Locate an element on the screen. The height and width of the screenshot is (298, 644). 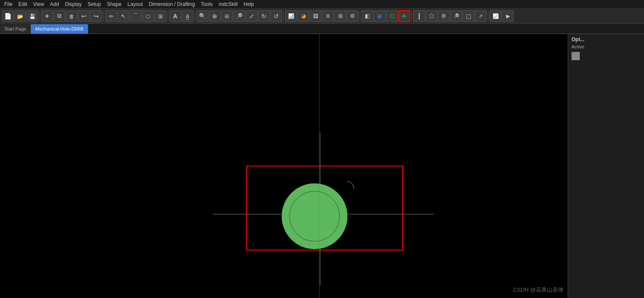
copy-button is located at coordinates (59, 16).